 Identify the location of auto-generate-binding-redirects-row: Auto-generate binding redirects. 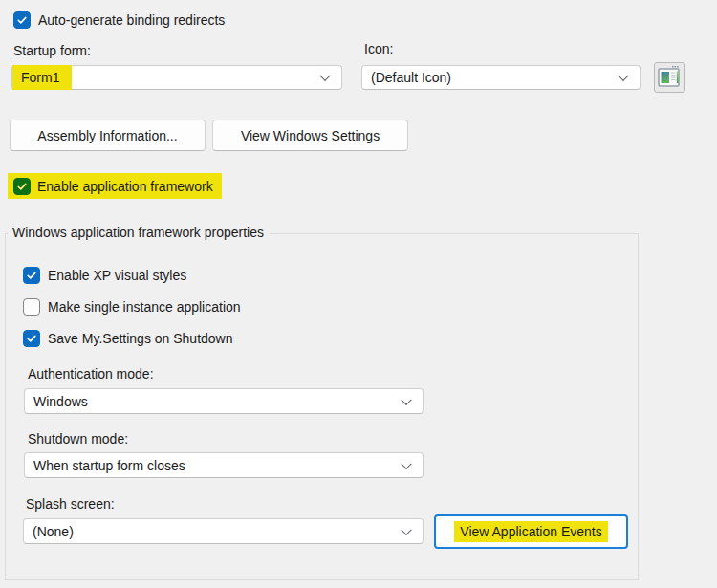
(119, 20).